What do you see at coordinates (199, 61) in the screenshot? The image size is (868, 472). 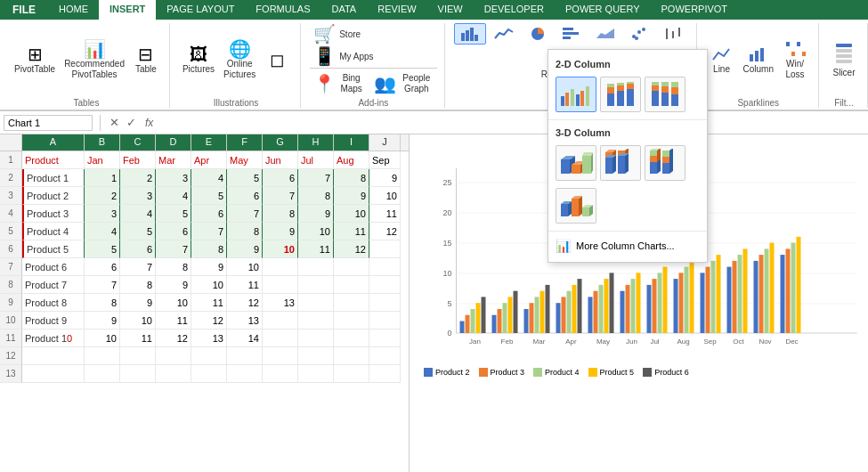 I see `pictures-button: 🖼 Pictures` at bounding box center [199, 61].